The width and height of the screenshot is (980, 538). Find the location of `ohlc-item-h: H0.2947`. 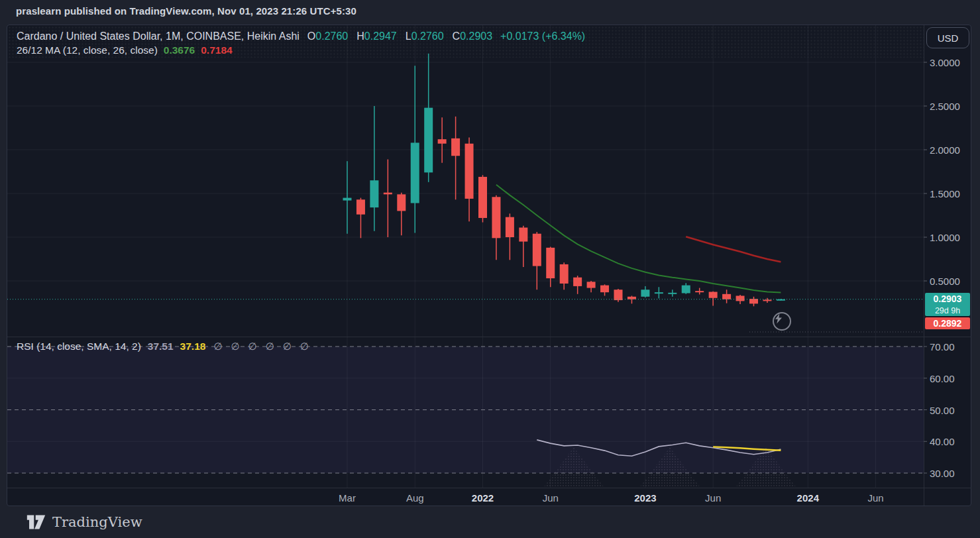

ohlc-item-h: H0.2947 is located at coordinates (376, 36).